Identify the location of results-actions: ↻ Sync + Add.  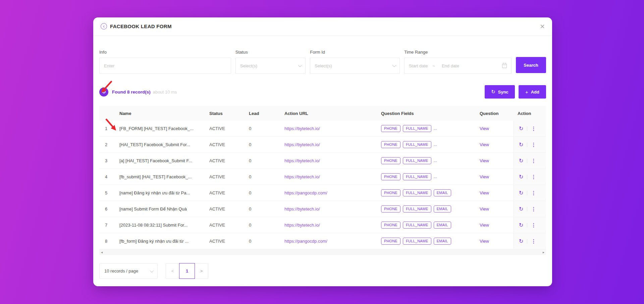
(515, 92).